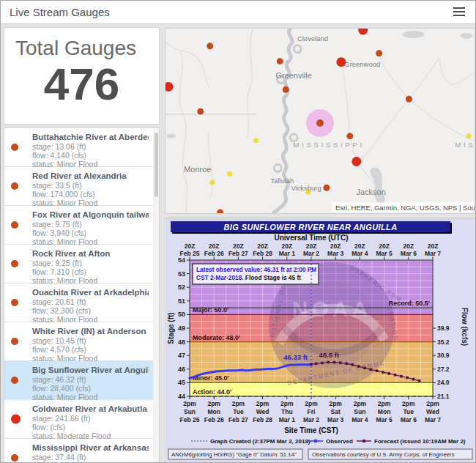  What do you see at coordinates (313, 38) in the screenshot?
I see `city-label: Cleveland` at bounding box center [313, 38].